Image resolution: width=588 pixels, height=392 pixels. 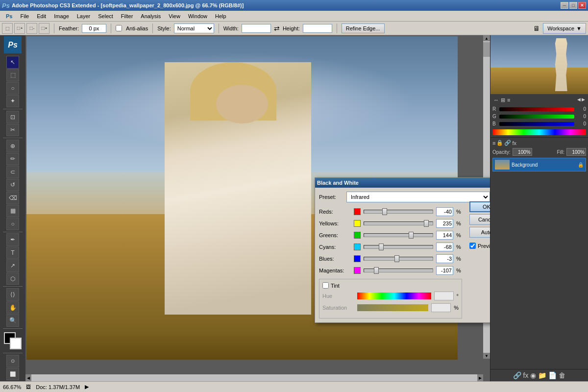 I want to click on layers-options-icon: ≡, so click(x=494, y=143).